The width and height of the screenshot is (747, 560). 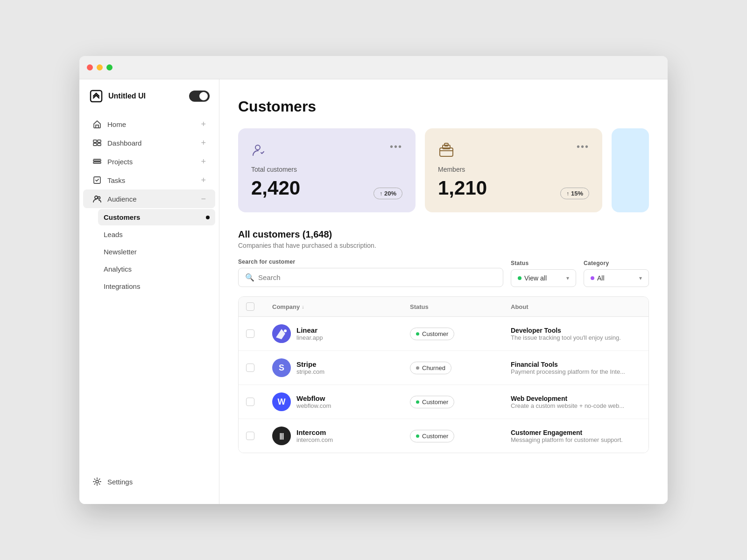 I want to click on category-chevron-icon: ▾, so click(x=641, y=278).